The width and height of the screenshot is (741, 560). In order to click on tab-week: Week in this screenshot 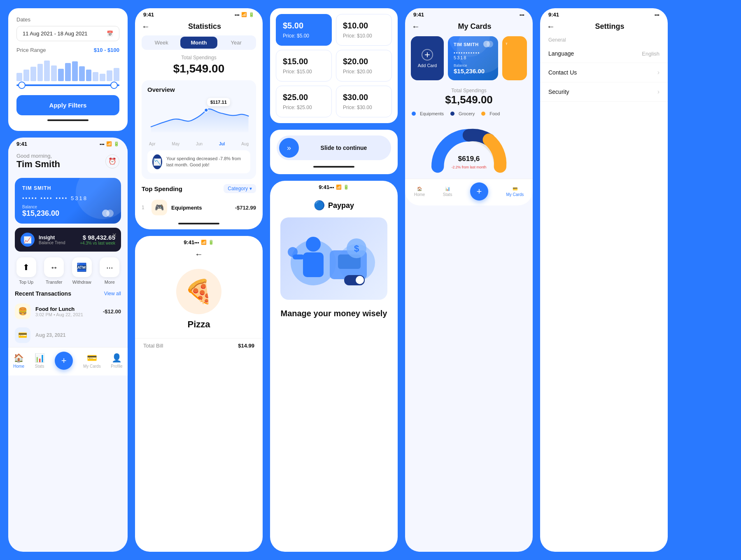, I will do `click(161, 43)`.